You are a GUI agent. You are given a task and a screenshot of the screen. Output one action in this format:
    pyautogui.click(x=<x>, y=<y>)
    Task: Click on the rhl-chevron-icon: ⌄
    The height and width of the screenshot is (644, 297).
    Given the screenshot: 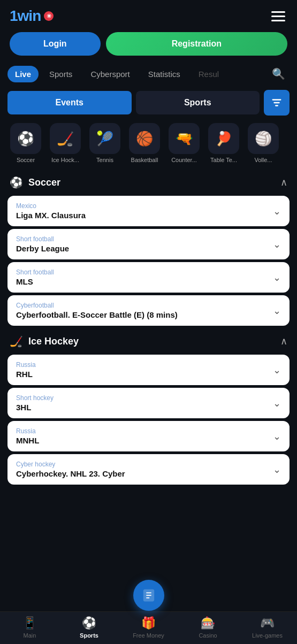 What is the action you would take?
    pyautogui.click(x=277, y=370)
    